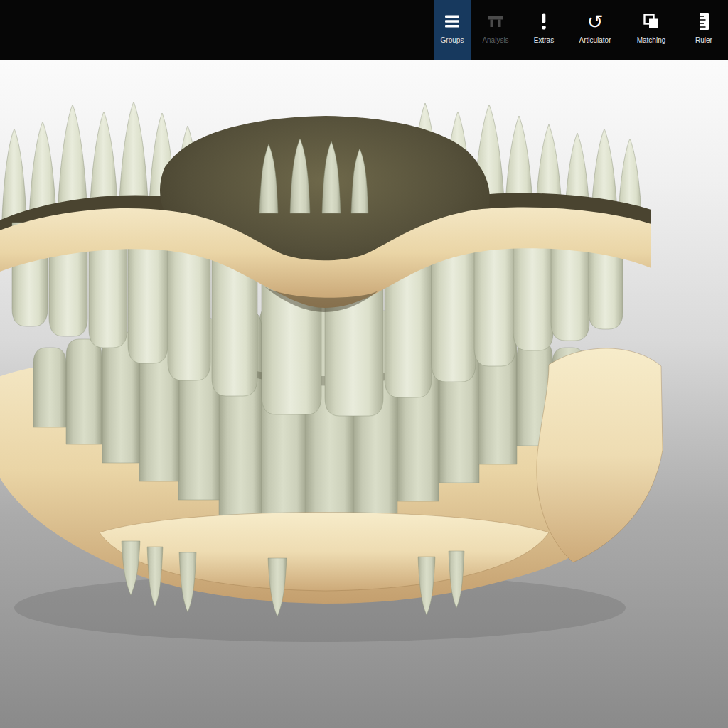 The width and height of the screenshot is (728, 728). I want to click on analysis-label: Analysis, so click(495, 40).